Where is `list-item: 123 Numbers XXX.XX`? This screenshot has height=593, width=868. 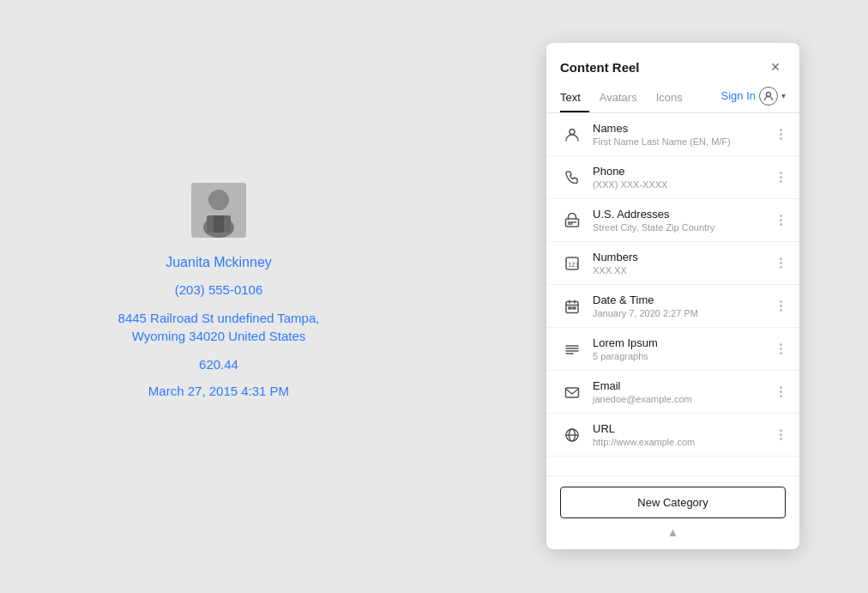
list-item: 123 Numbers XXX.XX is located at coordinates (672, 263).